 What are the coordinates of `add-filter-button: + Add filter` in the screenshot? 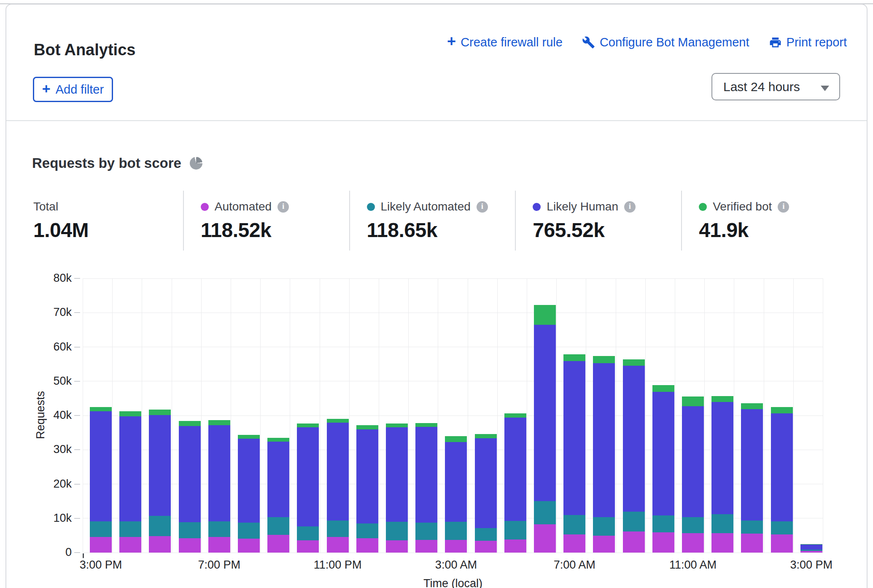 It's located at (73, 89).